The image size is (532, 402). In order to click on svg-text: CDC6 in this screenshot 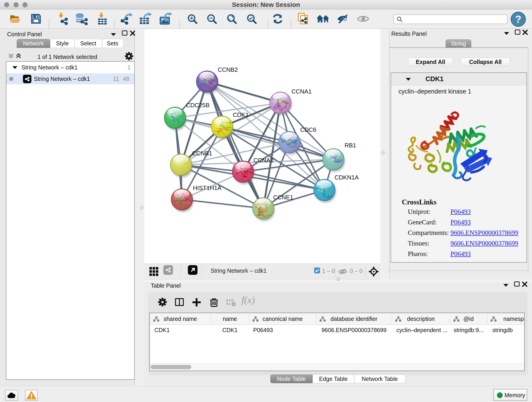, I will do `click(308, 130)`.